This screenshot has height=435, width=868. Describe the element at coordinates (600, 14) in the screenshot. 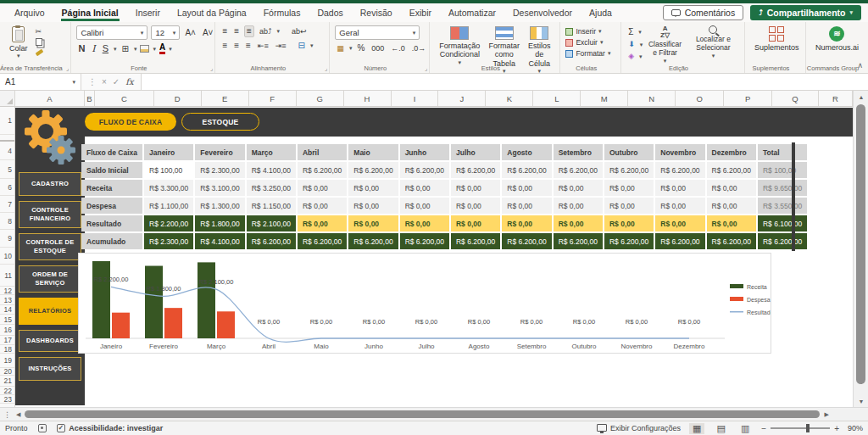

I see `menu-tab-ajuda: Ajuda` at that location.